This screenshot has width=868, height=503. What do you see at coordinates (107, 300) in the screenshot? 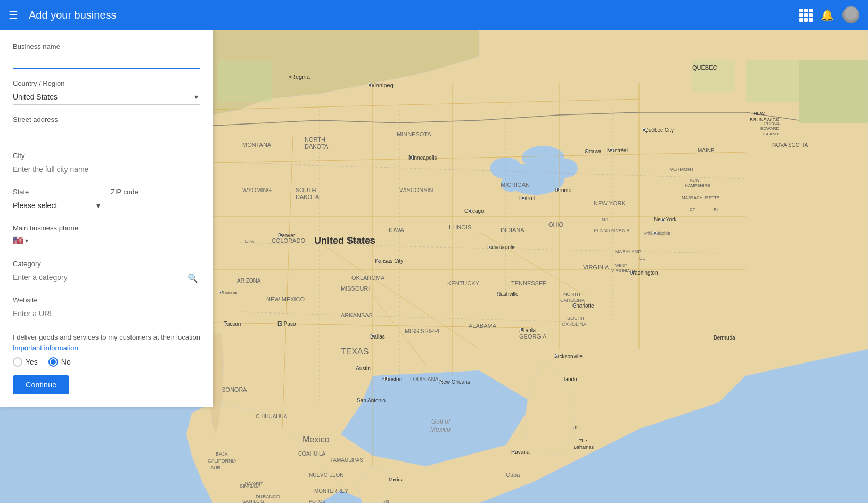
I see `website-label: Website` at bounding box center [107, 300].